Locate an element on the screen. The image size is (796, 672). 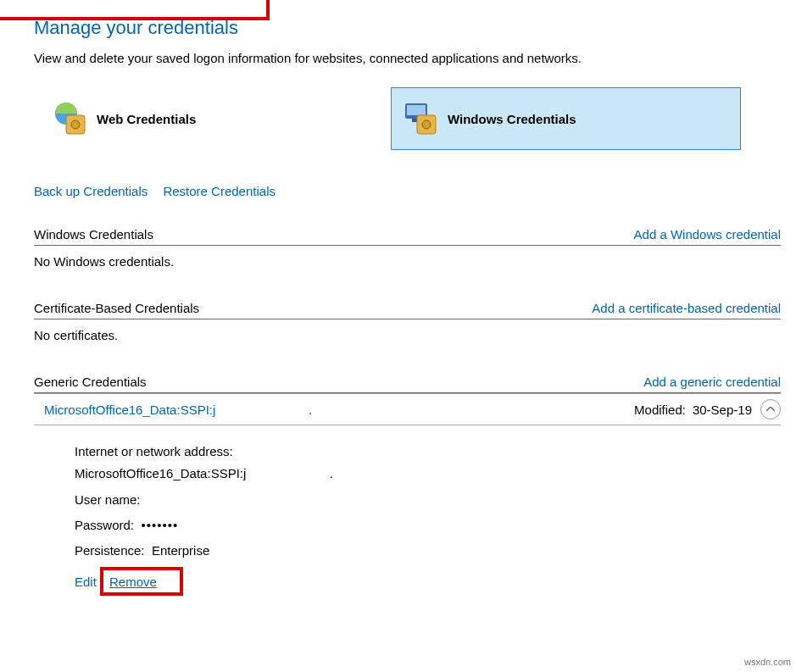
certificate-credentials-empty: No certificates. is located at coordinates (407, 336).